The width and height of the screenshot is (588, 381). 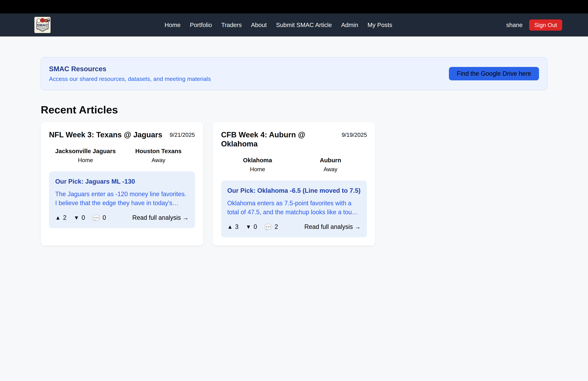 What do you see at coordinates (276, 227) in the screenshot?
I see `comment-count: 2` at bounding box center [276, 227].